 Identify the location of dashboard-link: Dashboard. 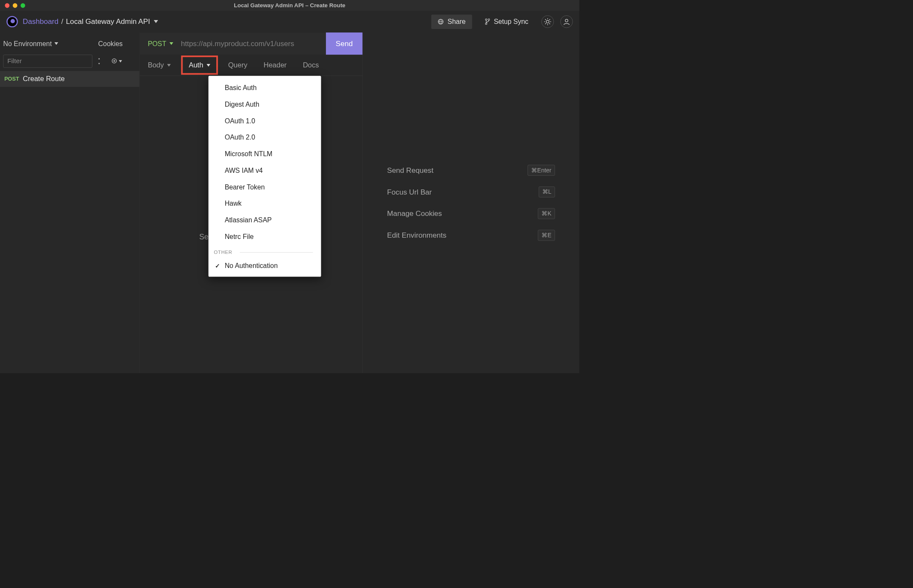
(41, 22).